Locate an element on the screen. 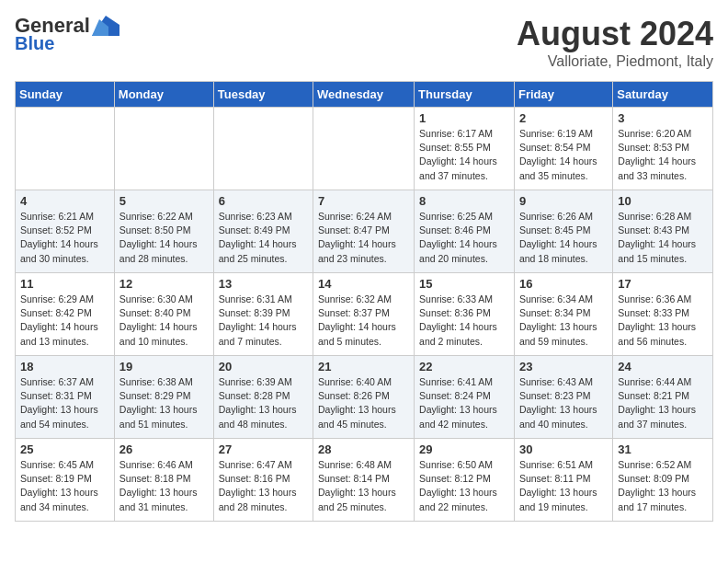 The image size is (728, 563). header-tuesday: Tuesday is located at coordinates (263, 95).